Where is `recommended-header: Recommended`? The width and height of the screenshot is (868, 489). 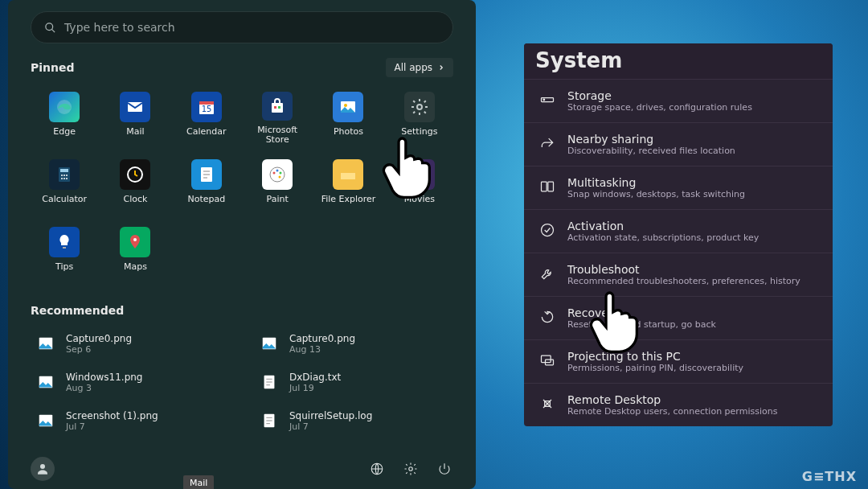 recommended-header: Recommended is located at coordinates (242, 310).